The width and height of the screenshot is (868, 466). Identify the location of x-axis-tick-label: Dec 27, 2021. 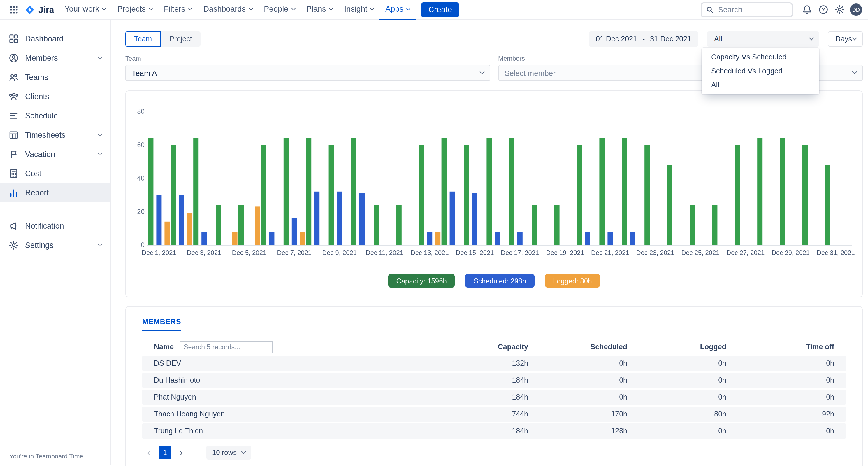
(745, 253).